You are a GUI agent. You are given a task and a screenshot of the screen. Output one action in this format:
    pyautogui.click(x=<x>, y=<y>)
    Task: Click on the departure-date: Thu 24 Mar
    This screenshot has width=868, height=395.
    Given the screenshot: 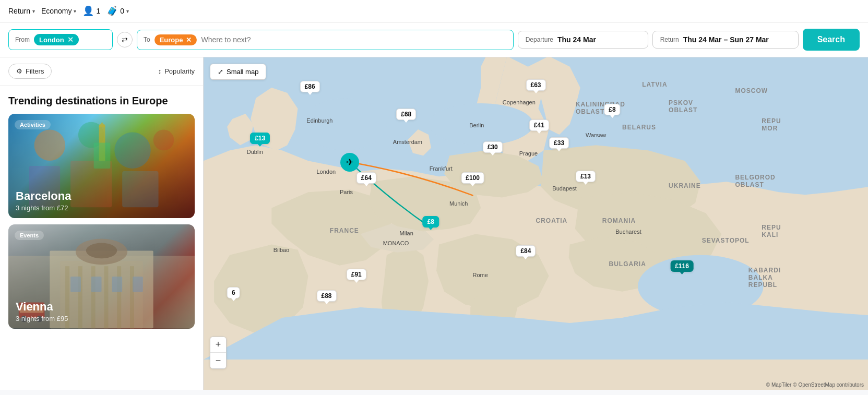 What is the action you would take?
    pyautogui.click(x=577, y=40)
    